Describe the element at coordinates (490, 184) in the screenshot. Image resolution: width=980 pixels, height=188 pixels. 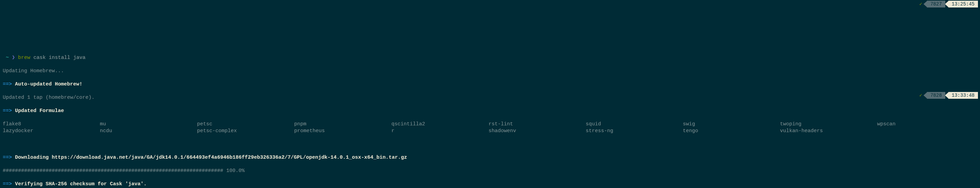
I see `output-verifying: ==> Verifying SHA-256 checksum for Cask …` at that location.